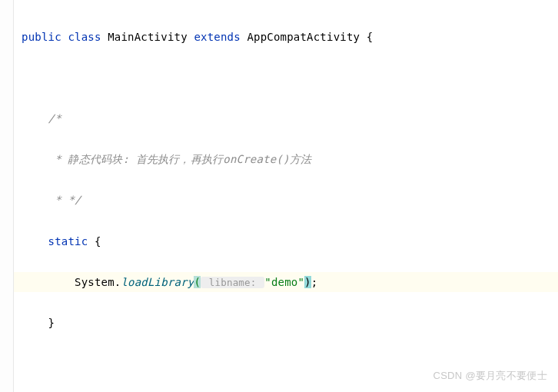 The image size is (558, 392). I want to click on comment: * 静态代码块: 首先执行，再执行onCreate()方法, so click(180, 159).